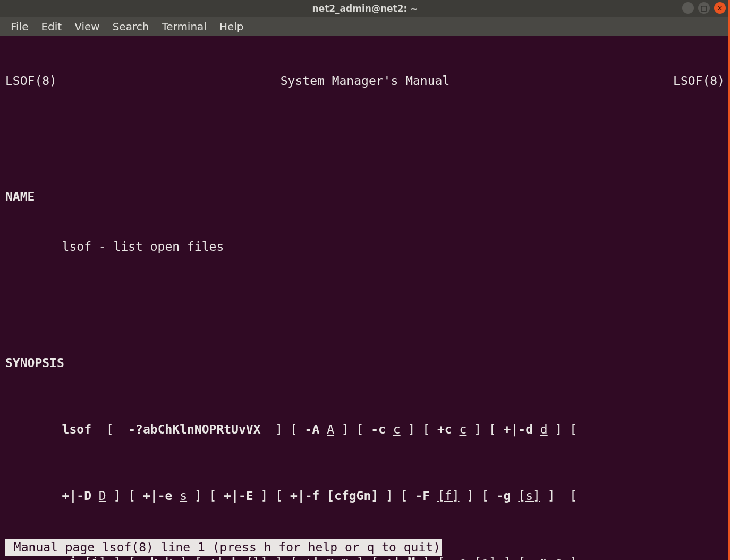  What do you see at coordinates (51, 27) in the screenshot?
I see `menu-edit: Edit` at bounding box center [51, 27].